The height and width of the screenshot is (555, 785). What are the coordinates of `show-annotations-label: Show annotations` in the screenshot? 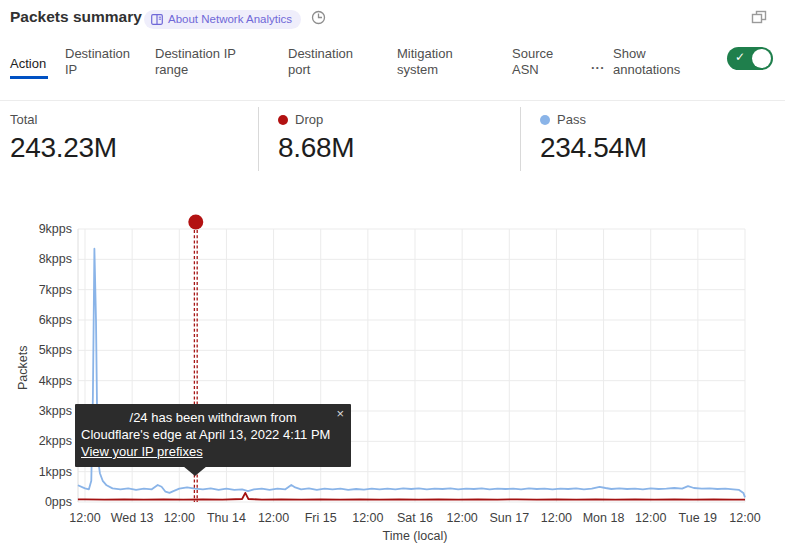 It's located at (658, 62).